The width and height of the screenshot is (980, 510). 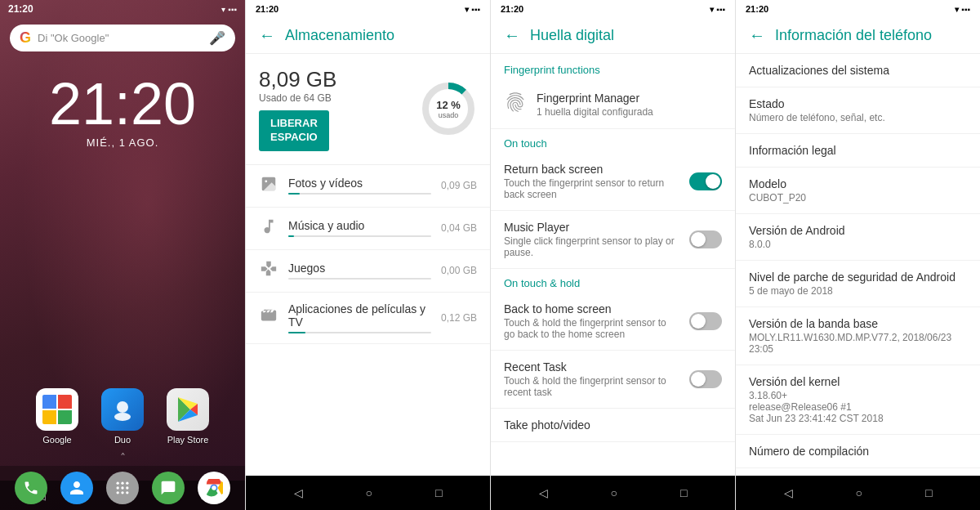 What do you see at coordinates (612, 425) in the screenshot?
I see `fp-photo-item: Take photo/video` at bounding box center [612, 425].